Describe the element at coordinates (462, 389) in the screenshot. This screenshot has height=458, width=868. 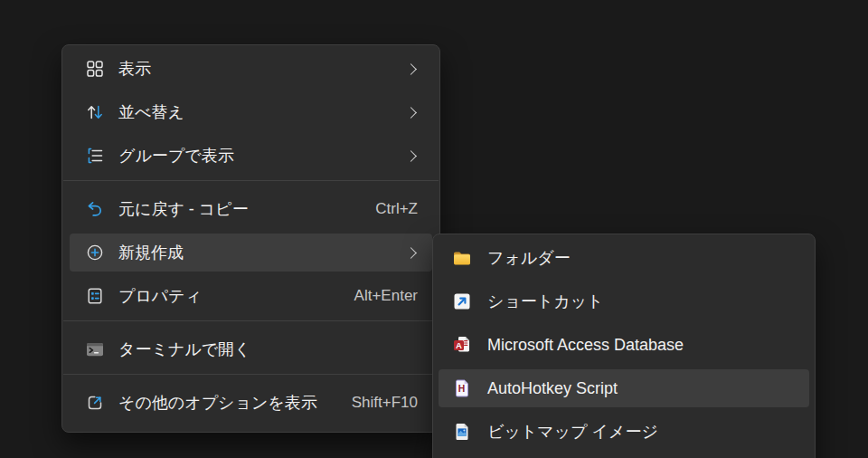
I see `svg-text: H` at that location.